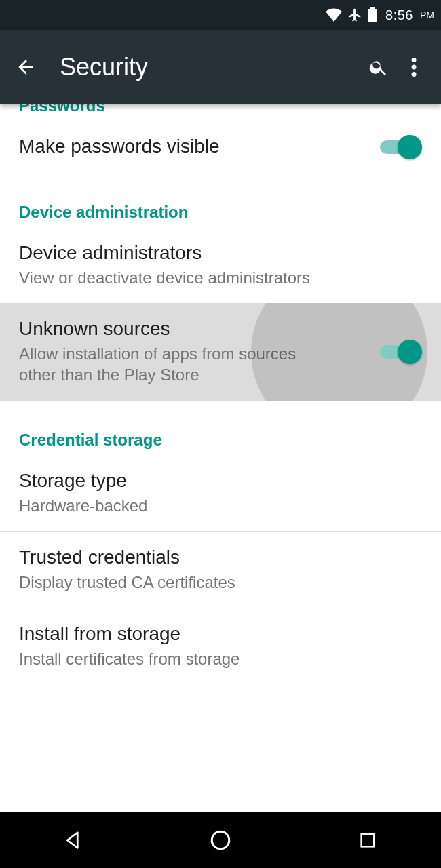 The height and width of the screenshot is (868, 441). I want to click on clock-time: 8:56, so click(399, 15).